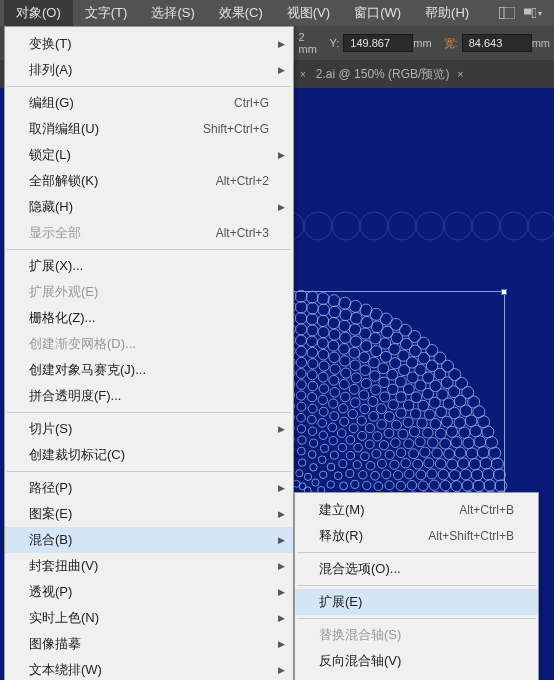 The image size is (554, 680). What do you see at coordinates (422, 43) in the screenshot?
I see `y-unit: mm` at bounding box center [422, 43].